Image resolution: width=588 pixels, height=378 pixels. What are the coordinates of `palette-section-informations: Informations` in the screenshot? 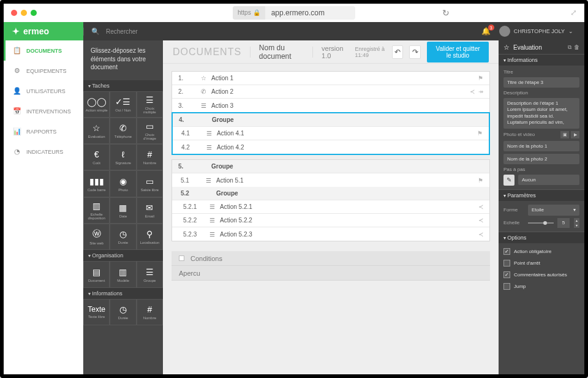 It's located at (123, 293).